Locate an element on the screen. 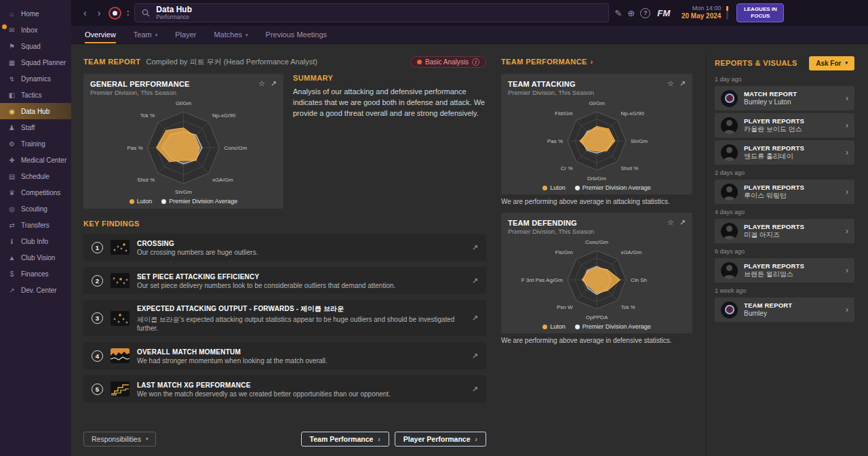 The width and height of the screenshot is (868, 456). sidebar-item-club-info: ℹClub Info is located at coordinates (35, 241).